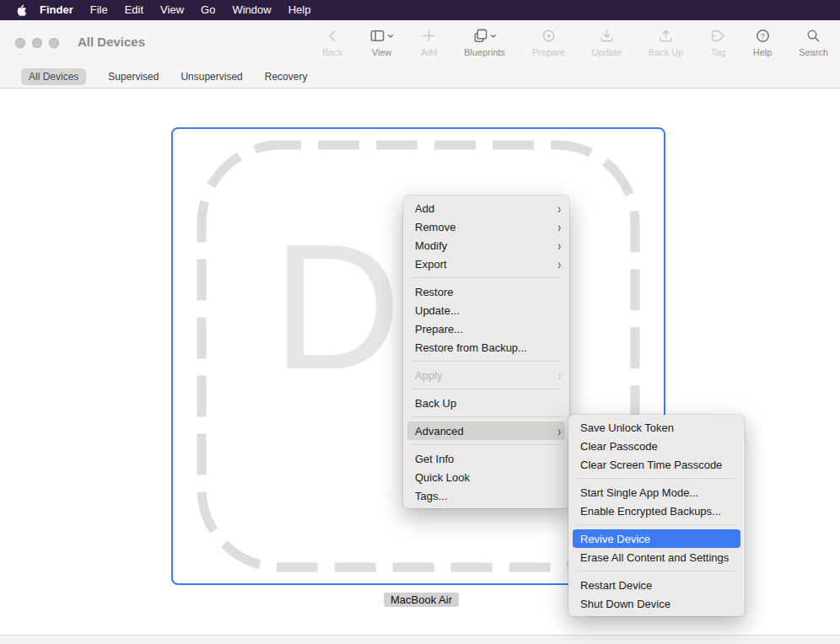 The width and height of the screenshot is (840, 644). What do you see at coordinates (656, 585) in the screenshot?
I see `submenu-item-restart-device: Restart Device` at bounding box center [656, 585].